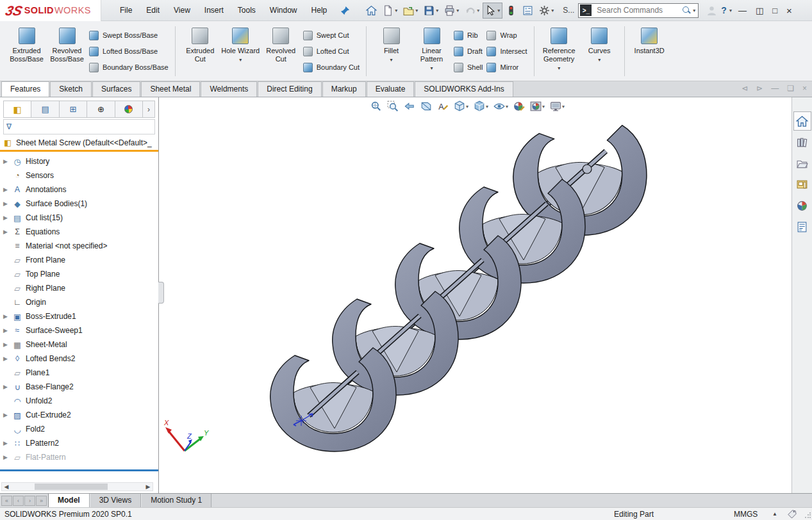 The image size is (812, 520). What do you see at coordinates (802, 227) in the screenshot?
I see `taskpane-custom-properties-button` at bounding box center [802, 227].